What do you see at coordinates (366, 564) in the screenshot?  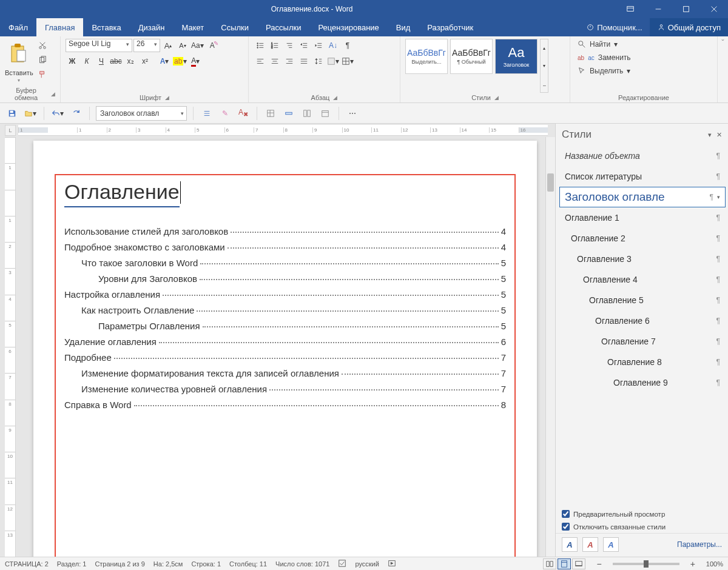 I see `status-language: русский` at bounding box center [366, 564].